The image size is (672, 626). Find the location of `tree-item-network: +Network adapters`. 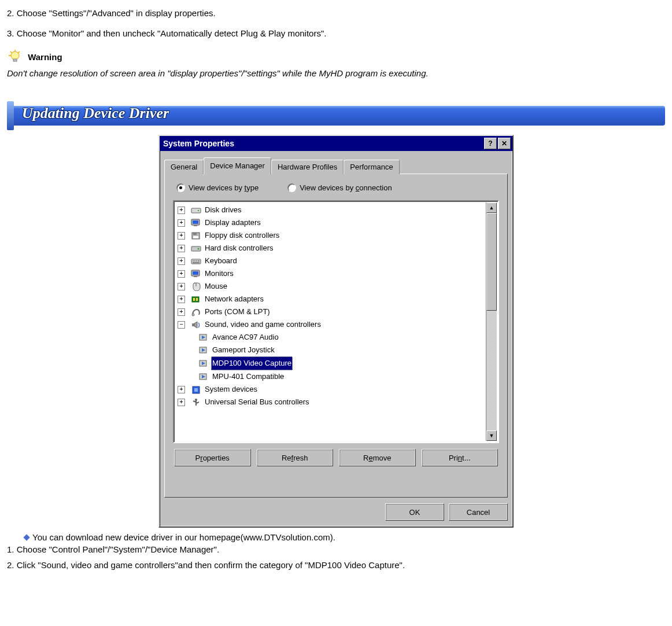

tree-item-network: +Network adapters is located at coordinates (337, 299).